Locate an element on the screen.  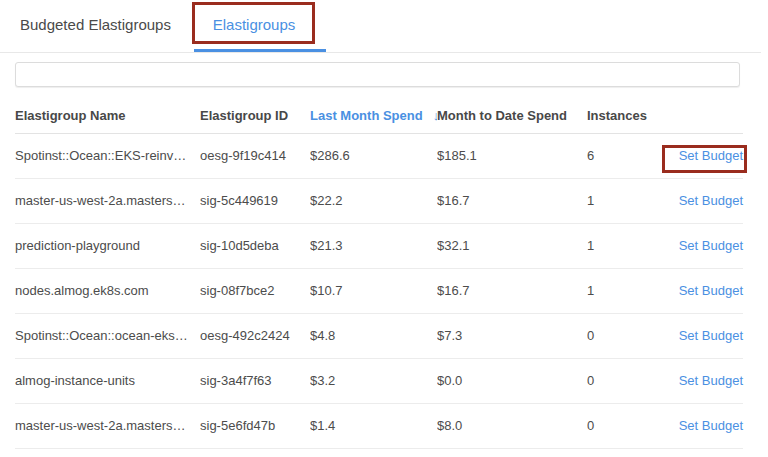
elastigroup-id-cell: sig-5e6fd47b is located at coordinates (255, 426).